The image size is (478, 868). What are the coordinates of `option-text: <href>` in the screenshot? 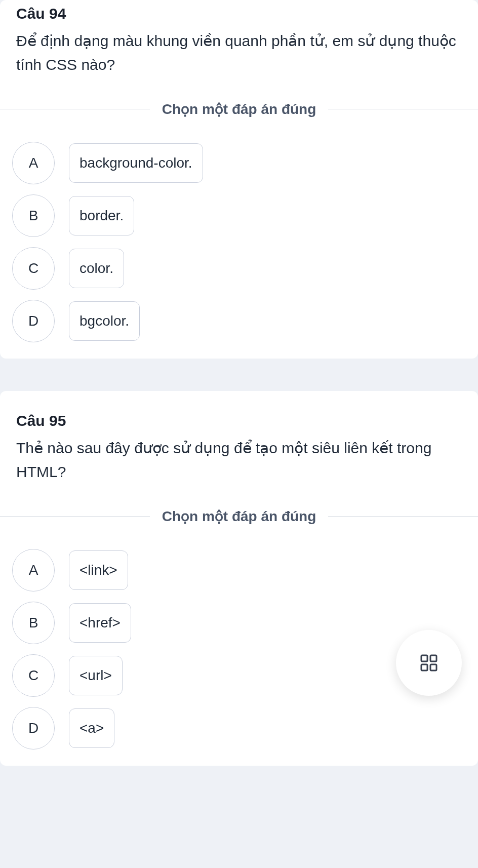 It's located at (100, 623).